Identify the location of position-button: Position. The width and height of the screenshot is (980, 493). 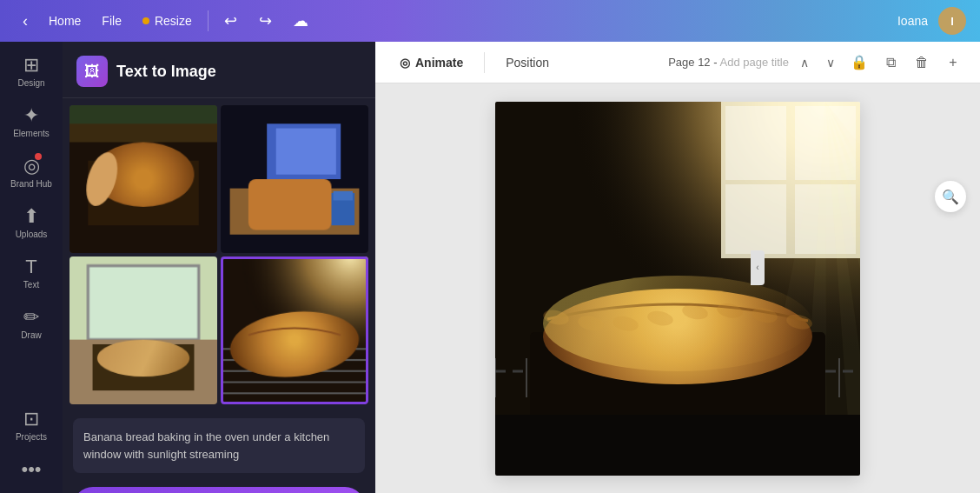
(527, 63).